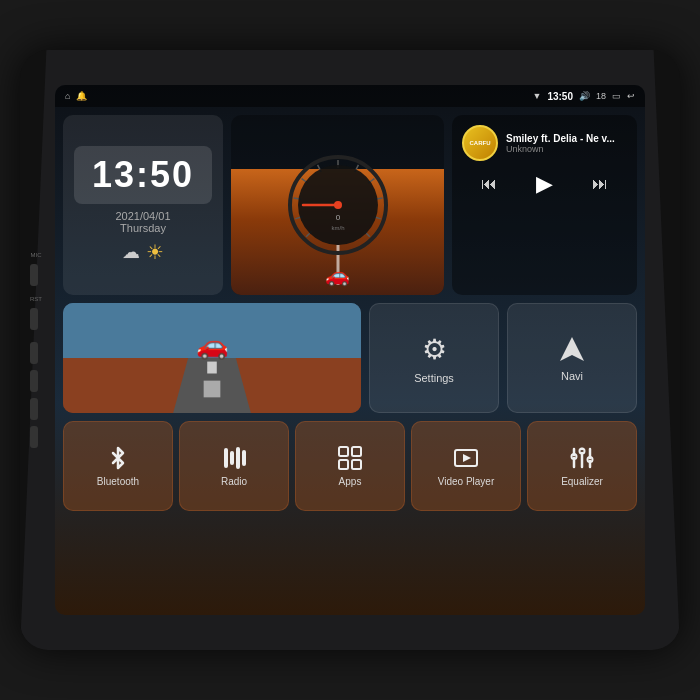 The image size is (700, 700). What do you see at coordinates (582, 466) in the screenshot?
I see `equalizer-button: Equalizer` at bounding box center [582, 466].